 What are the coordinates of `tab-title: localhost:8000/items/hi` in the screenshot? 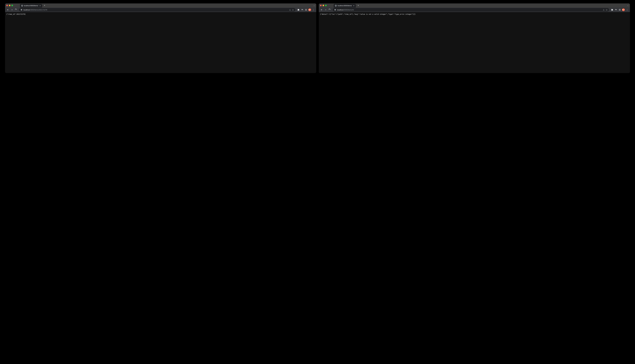 It's located at (345, 6).